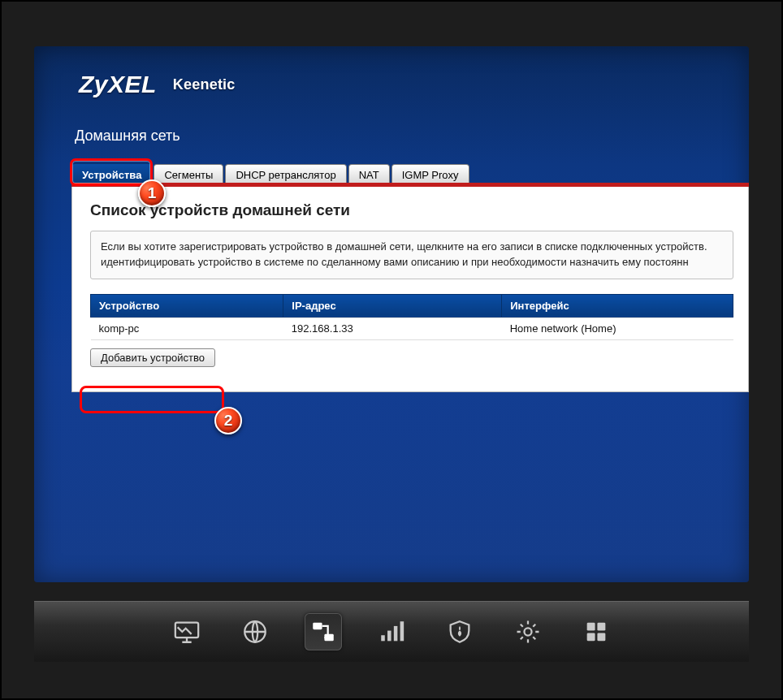 This screenshot has height=700, width=783. Describe the element at coordinates (412, 255) in the screenshot. I see `info-box: Если вы хотите зарегистрировать устройст…` at that location.